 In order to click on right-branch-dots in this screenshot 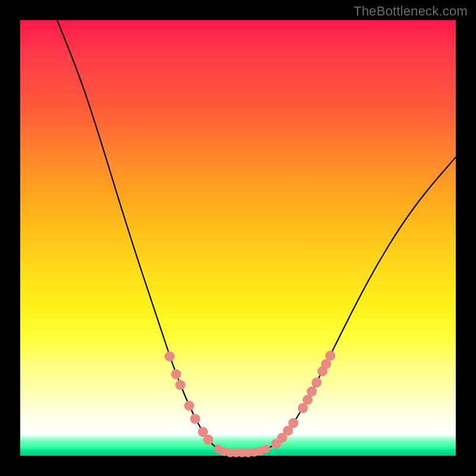, I will do `click(303, 400)`.